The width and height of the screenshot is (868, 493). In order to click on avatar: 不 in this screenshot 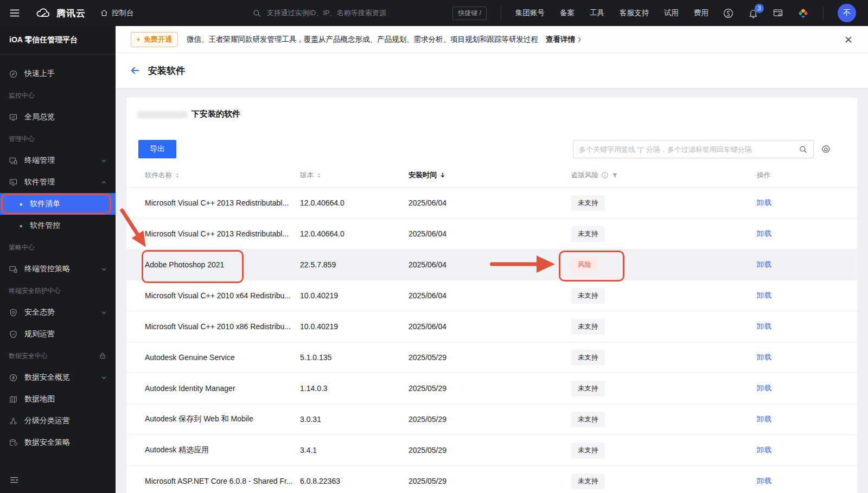, I will do `click(847, 13)`.